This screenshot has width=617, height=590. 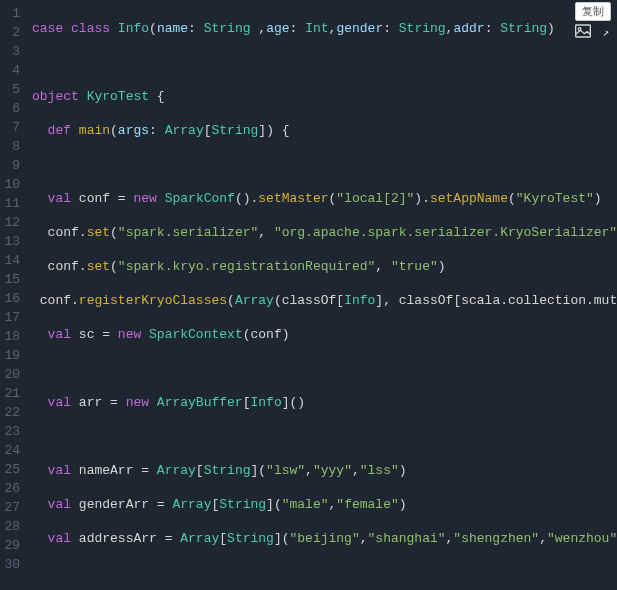 What do you see at coordinates (324, 538) in the screenshot?
I see `code-line: val addressArr = Array[String]("beijing"…` at bounding box center [324, 538].